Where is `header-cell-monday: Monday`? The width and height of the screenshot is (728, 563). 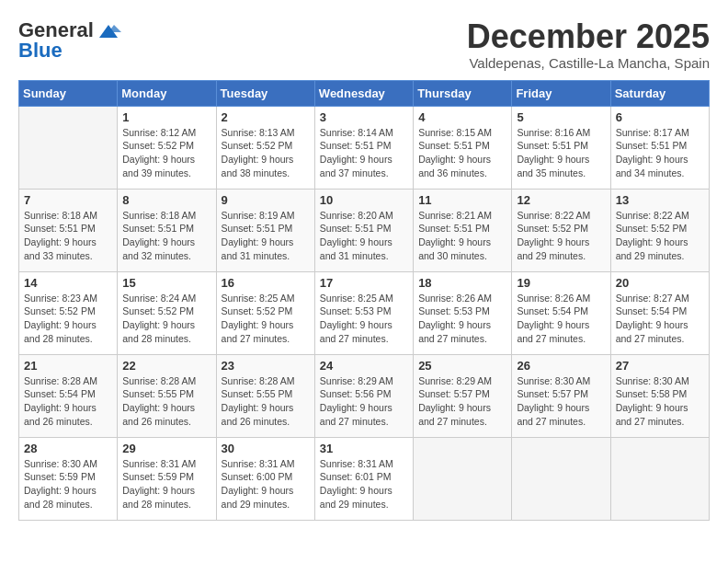 header-cell-monday: Monday is located at coordinates (167, 93).